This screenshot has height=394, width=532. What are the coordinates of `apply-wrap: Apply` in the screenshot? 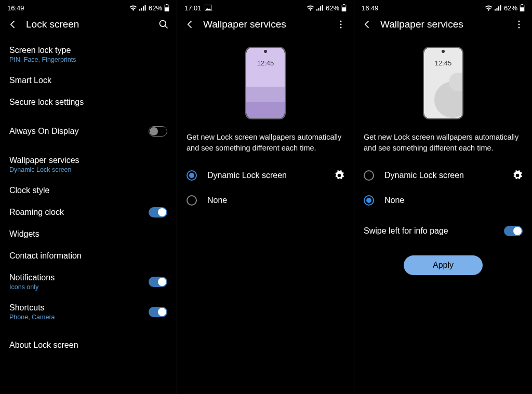 It's located at (443, 259).